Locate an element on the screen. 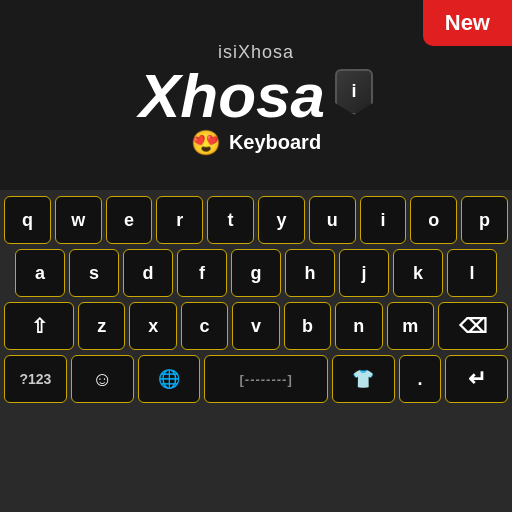  key-y: y is located at coordinates (282, 220).